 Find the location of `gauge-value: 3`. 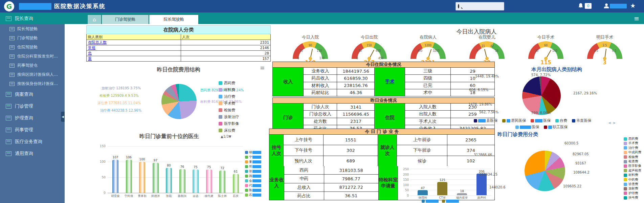

gauge-value: 3 is located at coordinates (605, 63).